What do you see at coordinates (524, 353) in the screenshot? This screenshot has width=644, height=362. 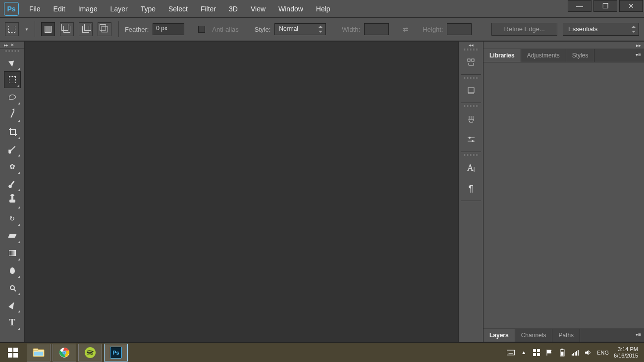 I see `tray-up-icon: ▲` at bounding box center [524, 353].